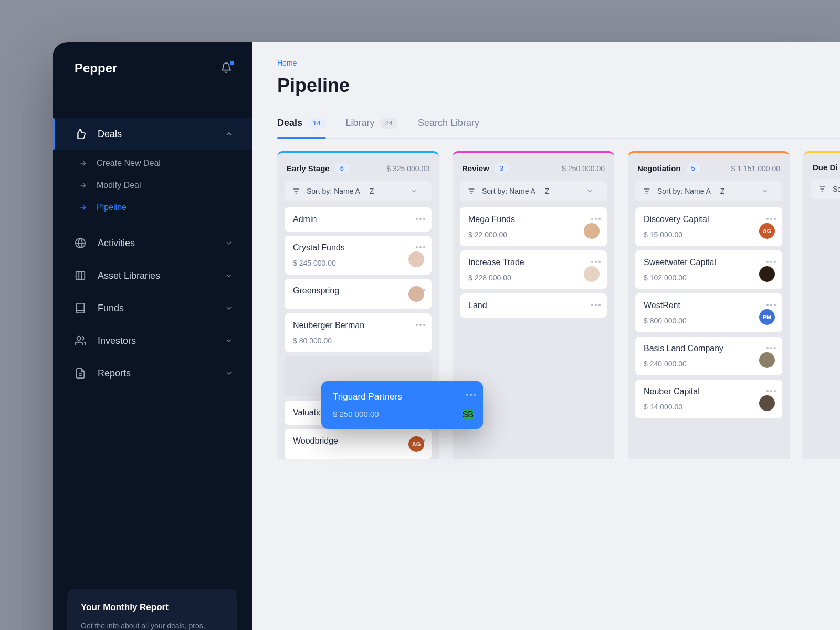 The width and height of the screenshot is (840, 630). What do you see at coordinates (533, 227) in the screenshot?
I see `deal-card: Mega Funds$ 22 000.00` at bounding box center [533, 227].